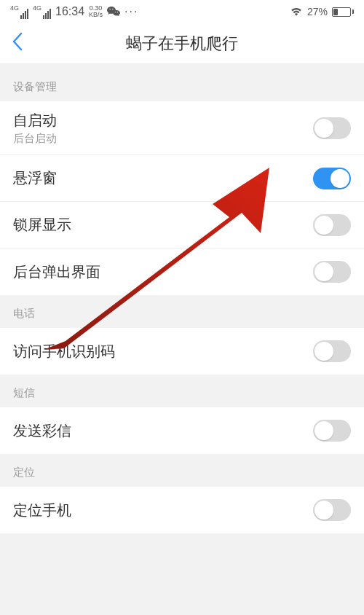 This screenshot has height=615, width=364. Describe the element at coordinates (182, 128) in the screenshot. I see `settings-row: 自启动后台启动` at that location.